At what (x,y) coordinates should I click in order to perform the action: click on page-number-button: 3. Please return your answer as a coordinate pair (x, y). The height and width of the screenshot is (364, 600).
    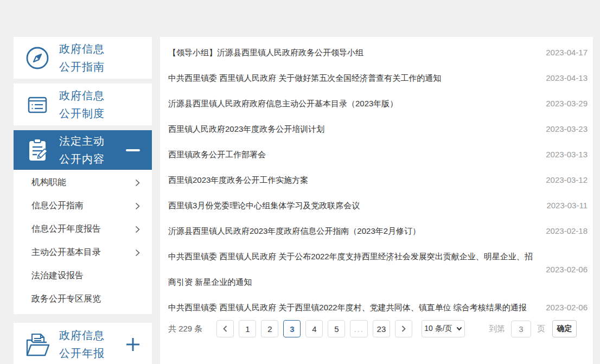
    Looking at the image, I should click on (292, 329).